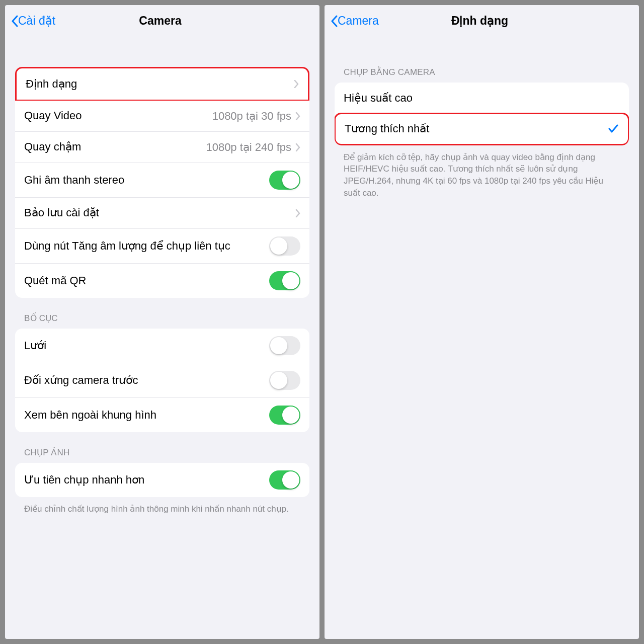 This screenshot has width=644, height=644. What do you see at coordinates (476, 129) in the screenshot?
I see `row-label: Tương thích nhất` at bounding box center [476, 129].